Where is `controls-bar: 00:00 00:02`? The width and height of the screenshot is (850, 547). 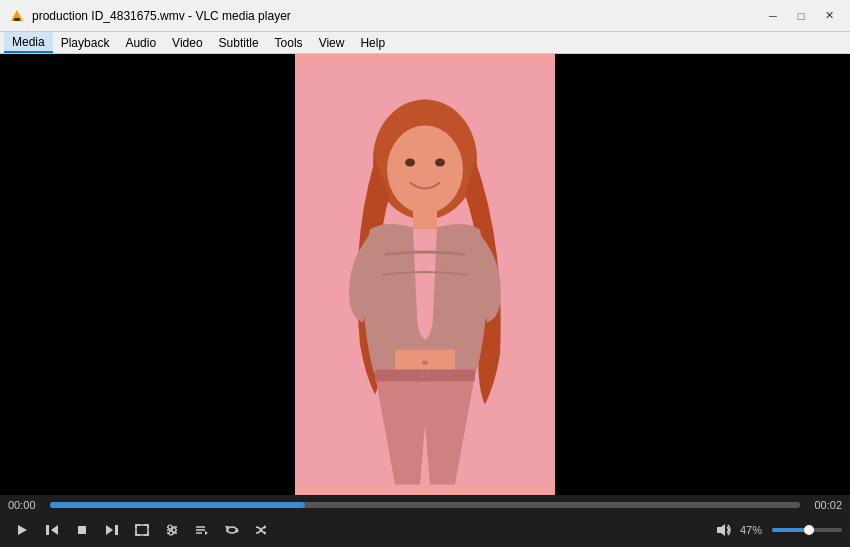
controls-bar: 00:00 00:02 is located at coordinates (425, 521).